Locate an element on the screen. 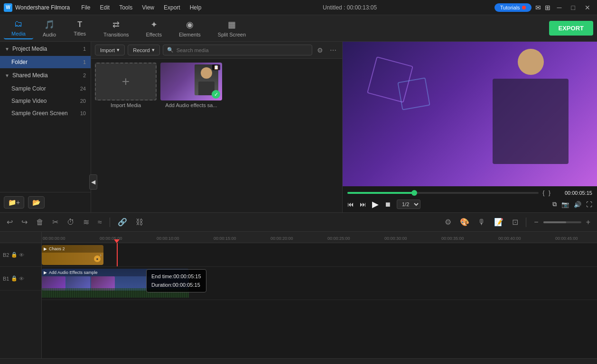  tutorials-button: Tutorials is located at coordinates (513, 8).